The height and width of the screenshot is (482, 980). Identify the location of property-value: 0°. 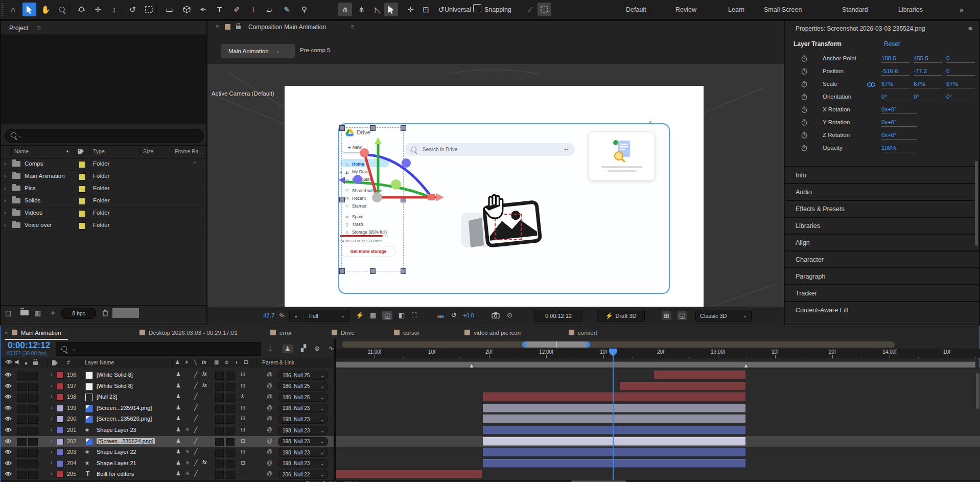
(928, 97).